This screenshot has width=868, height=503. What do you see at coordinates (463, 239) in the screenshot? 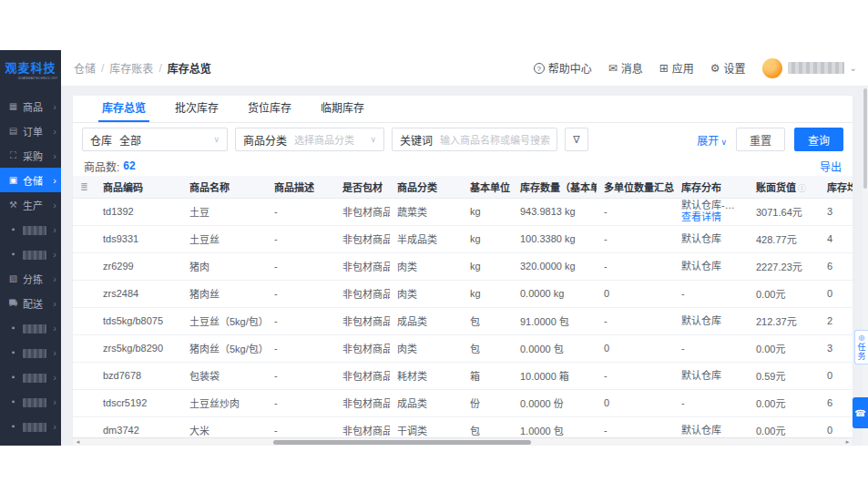
I see `table-row: tds9331土豆丝-非包材商品半成品类kg100.3380 kg-默认仓库42…` at bounding box center [463, 239].